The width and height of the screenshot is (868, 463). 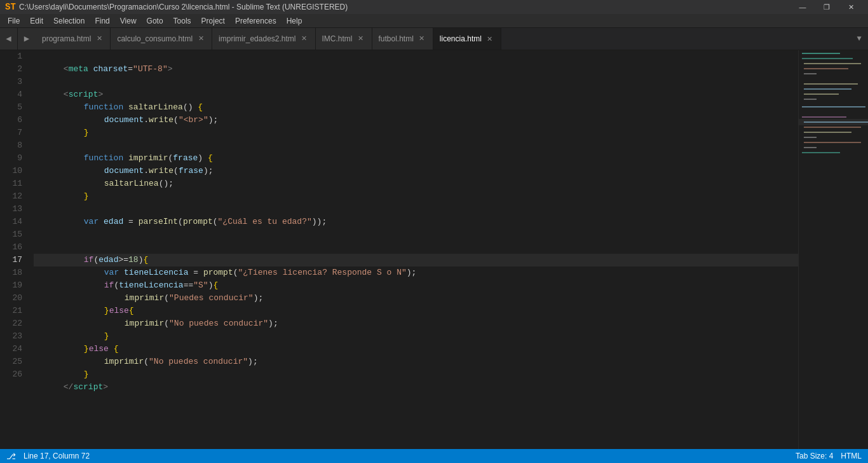 I want to click on line-num-1: 1, so click(x=14, y=57).